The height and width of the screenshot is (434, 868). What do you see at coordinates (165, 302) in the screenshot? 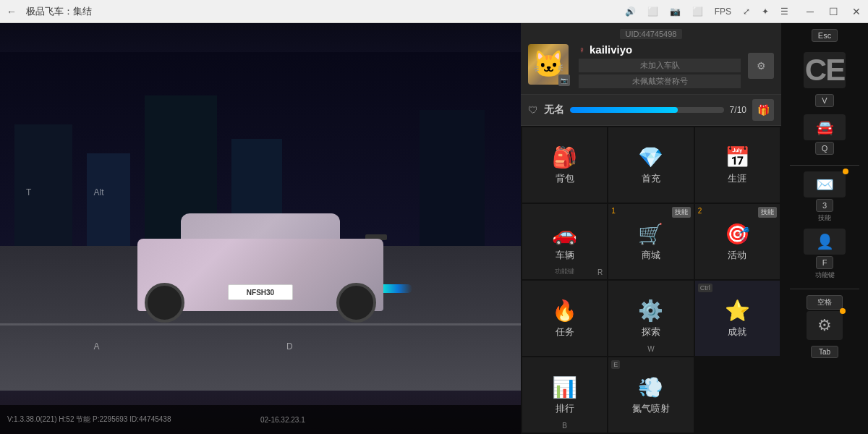
I see `car-wheel-left` at bounding box center [165, 302].